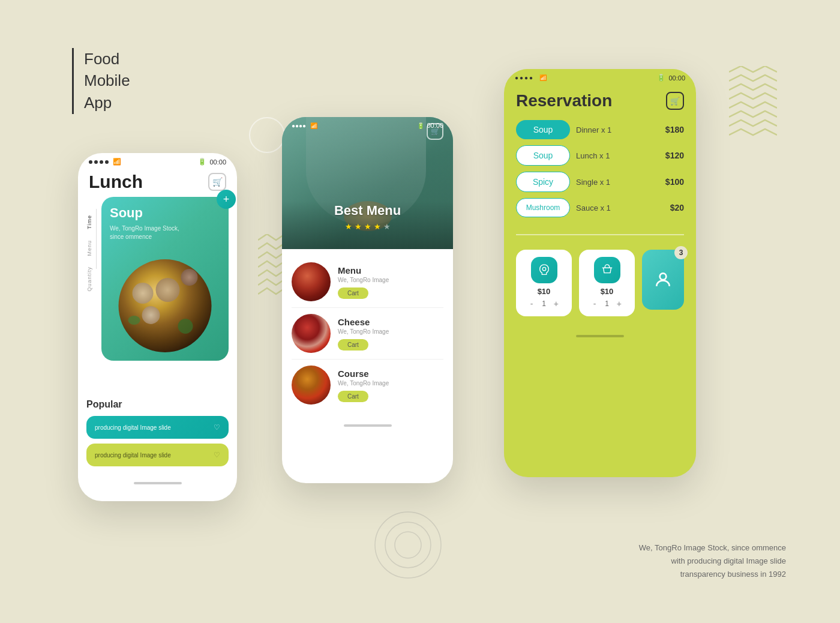  I want to click on sidebar-divider, so click(96, 239).